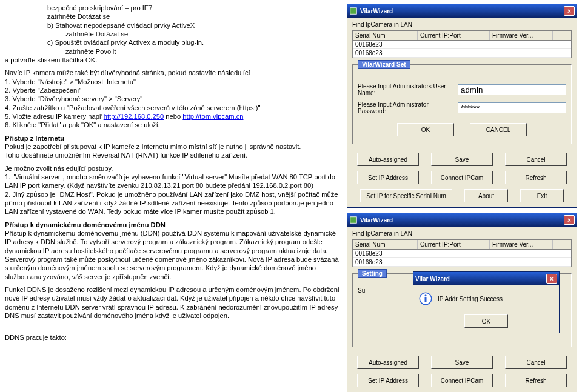 The image size is (582, 392). What do you see at coordinates (462, 380) in the screenshot?
I see `btn-row-2: Set IP Address Connect IPCam Refresh` at bounding box center [462, 380].